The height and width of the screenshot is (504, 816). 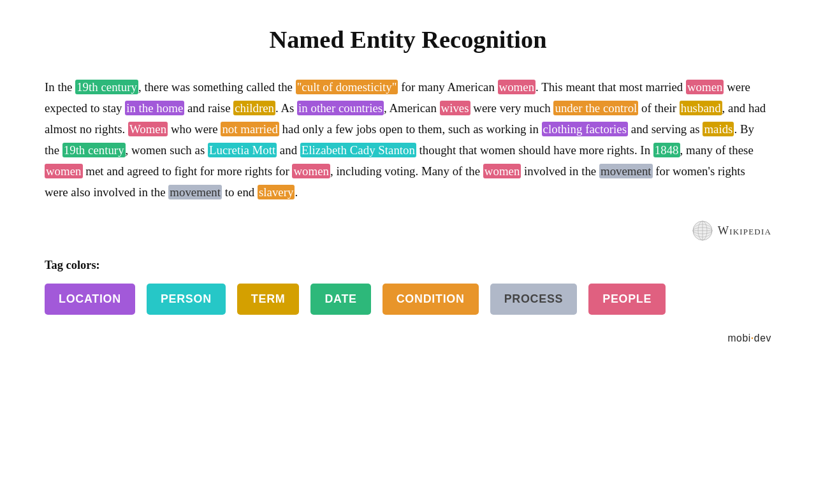 I want to click on entity-cult-of-domesticity: "cult of domesticity", so click(x=347, y=87).